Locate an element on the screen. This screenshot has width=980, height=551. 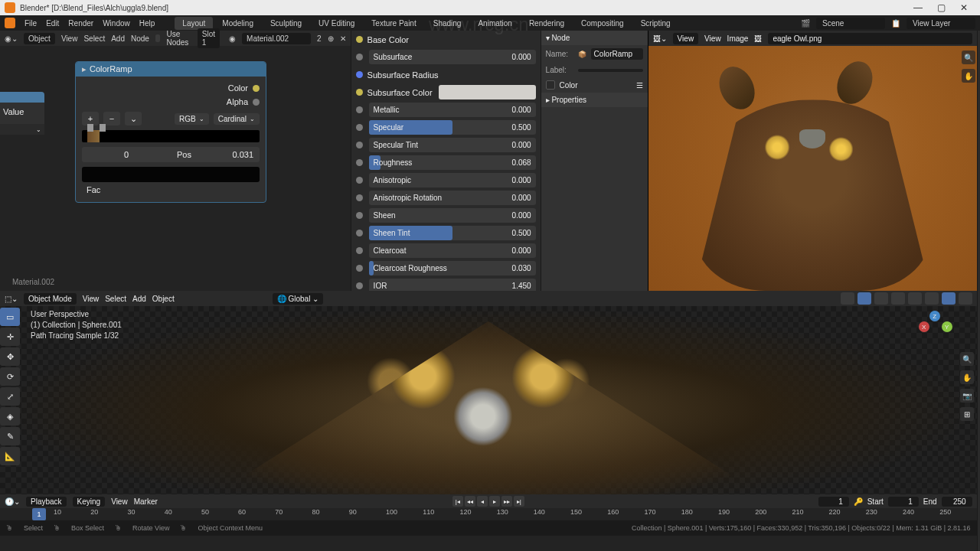
vp-view-menu: View is located at coordinates (91, 298).